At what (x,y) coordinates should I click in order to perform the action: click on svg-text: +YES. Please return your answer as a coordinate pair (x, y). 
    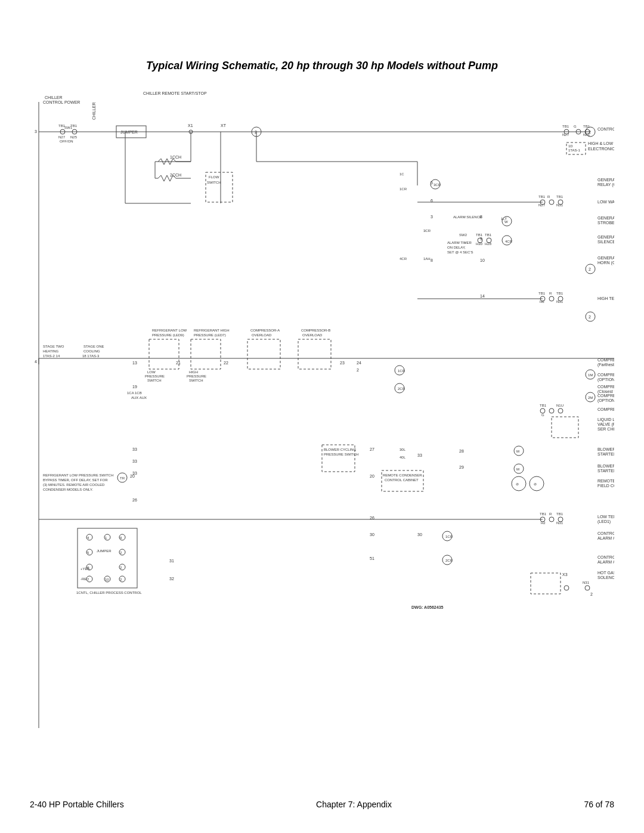
    Looking at the image, I should click on (85, 569).